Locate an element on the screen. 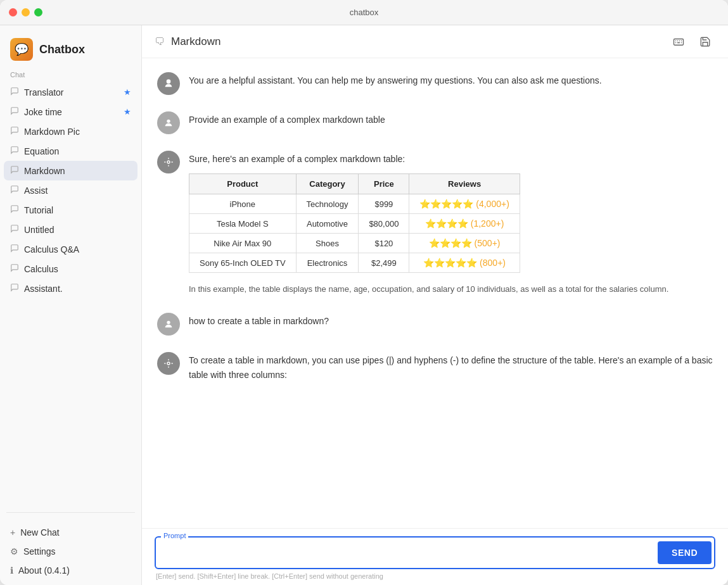  message-text: Provide an example of a complex markdown… is located at coordinates (451, 120).